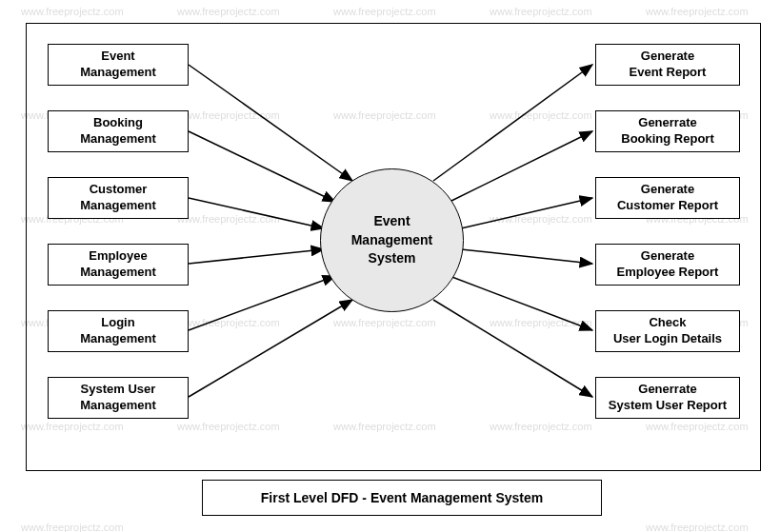 This screenshot has width=780, height=532. Describe the element at coordinates (118, 198) in the screenshot. I see `left-box-customer-management: CustomerManagement` at that location.